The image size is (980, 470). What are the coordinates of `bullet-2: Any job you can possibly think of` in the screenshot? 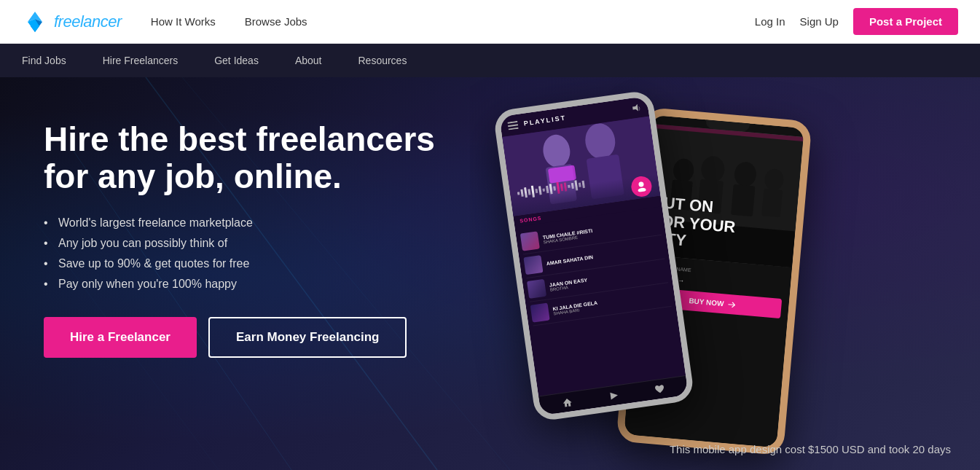 It's located at (248, 243).